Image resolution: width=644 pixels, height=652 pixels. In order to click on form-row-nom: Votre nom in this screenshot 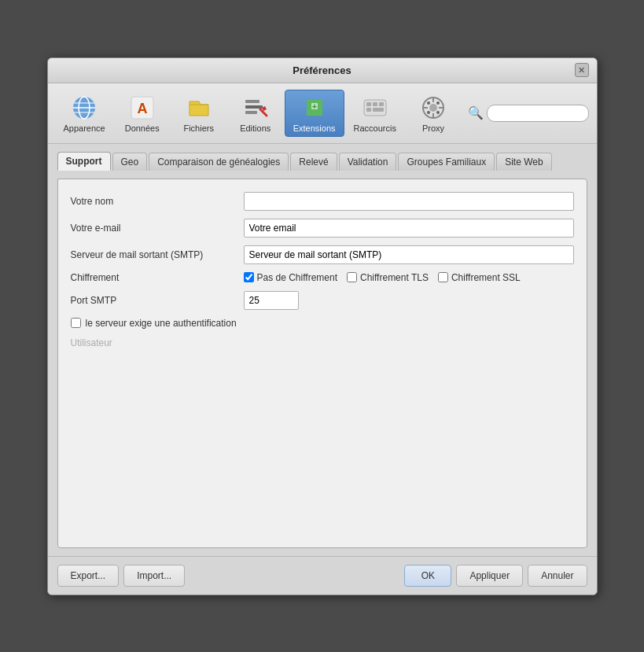, I will do `click(322, 201)`.